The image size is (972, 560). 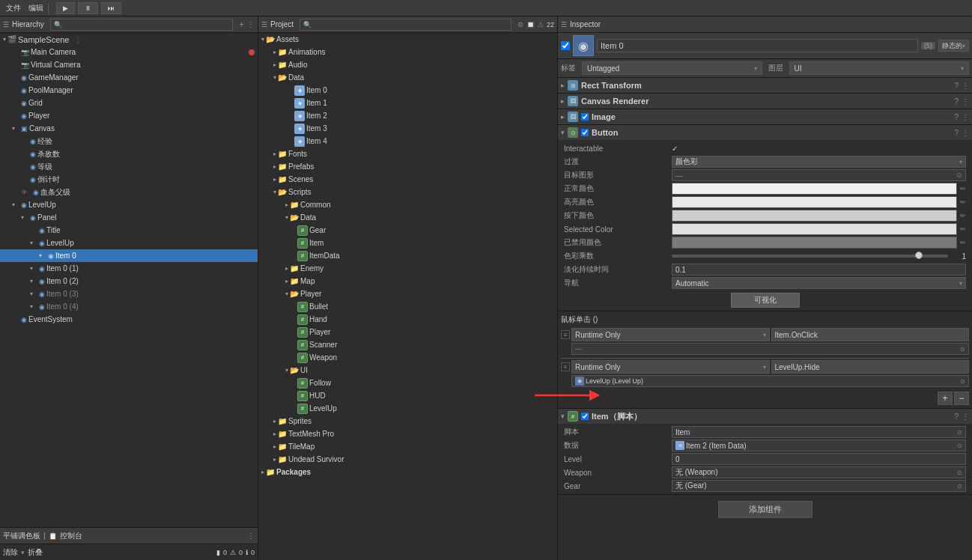 I want to click on button-header: ▾ ⊙ Button ? ⋮, so click(x=765, y=133).